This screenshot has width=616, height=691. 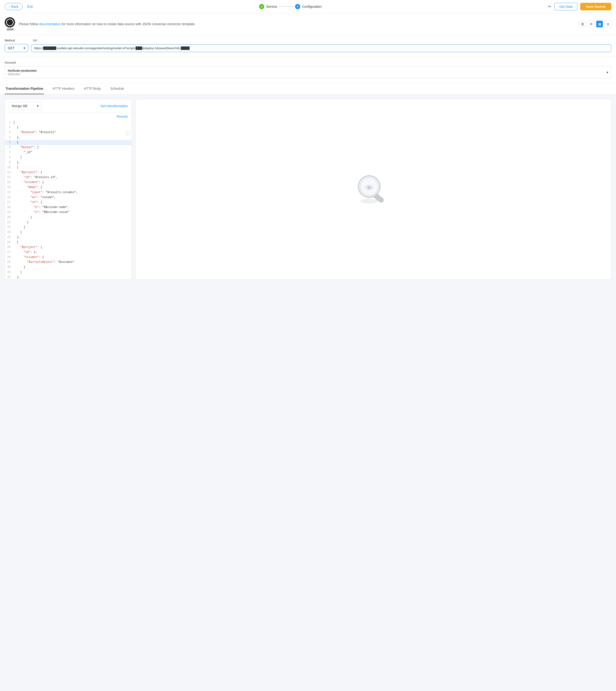 I want to click on method-url-section: Method Url GET ▾, so click(x=308, y=46).